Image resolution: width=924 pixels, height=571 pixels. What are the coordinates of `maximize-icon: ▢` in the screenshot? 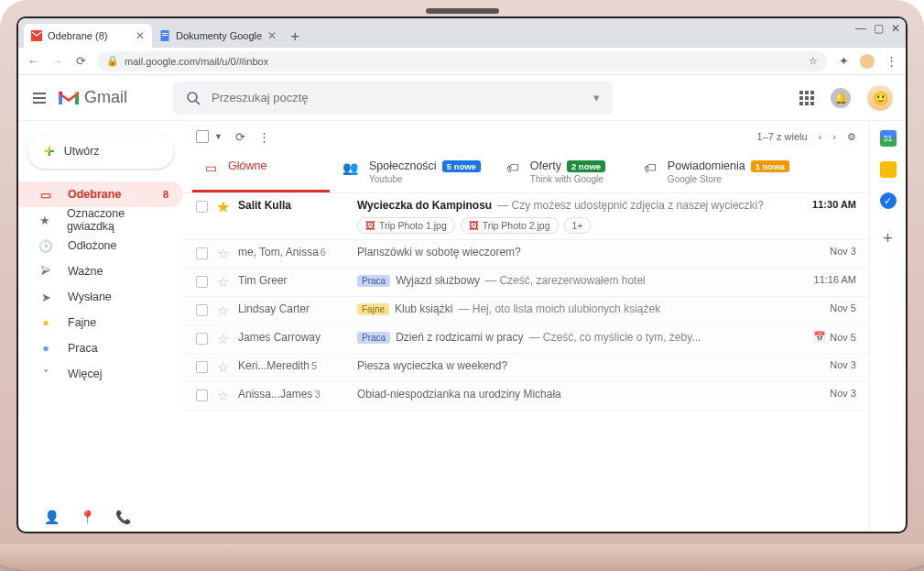 It's located at (879, 28).